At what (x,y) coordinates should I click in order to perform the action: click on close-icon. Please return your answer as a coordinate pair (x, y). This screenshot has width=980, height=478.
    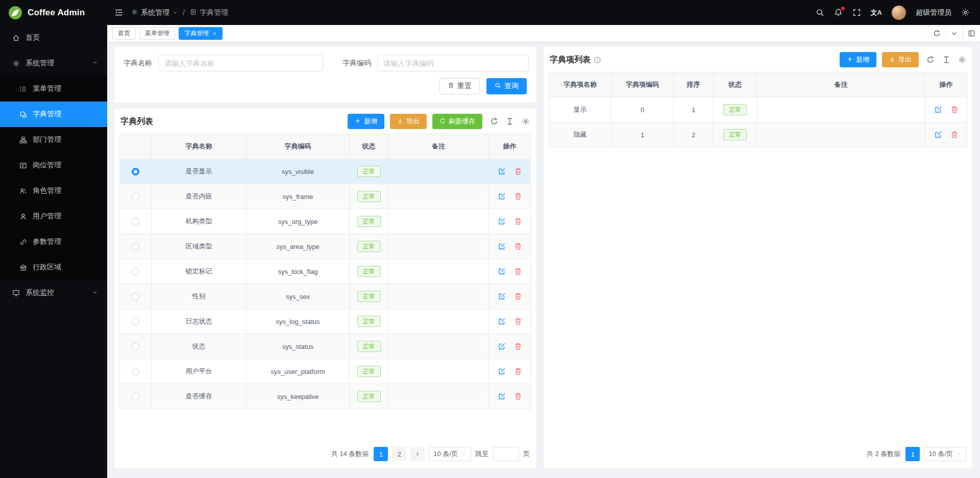
    Looking at the image, I should click on (214, 34).